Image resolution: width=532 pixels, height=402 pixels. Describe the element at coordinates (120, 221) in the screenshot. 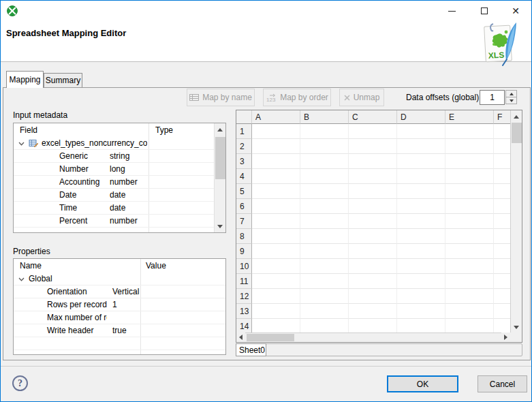

I see `field-row: Percentnumber` at that location.